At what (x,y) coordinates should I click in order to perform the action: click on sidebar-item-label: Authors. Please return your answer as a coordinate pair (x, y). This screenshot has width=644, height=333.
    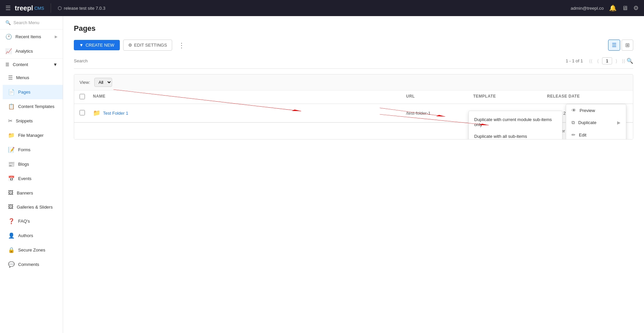
    Looking at the image, I should click on (26, 235).